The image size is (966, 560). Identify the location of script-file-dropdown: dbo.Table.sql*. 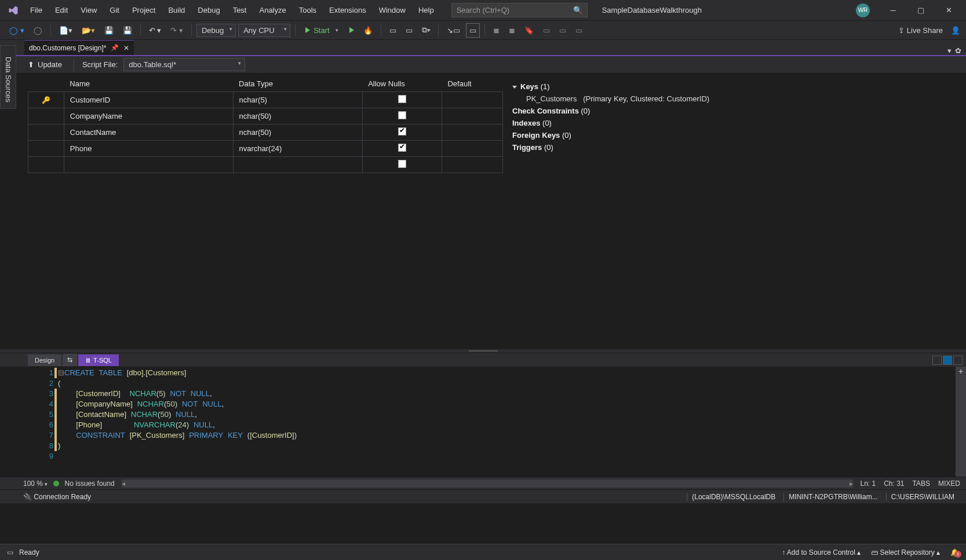
(184, 65).